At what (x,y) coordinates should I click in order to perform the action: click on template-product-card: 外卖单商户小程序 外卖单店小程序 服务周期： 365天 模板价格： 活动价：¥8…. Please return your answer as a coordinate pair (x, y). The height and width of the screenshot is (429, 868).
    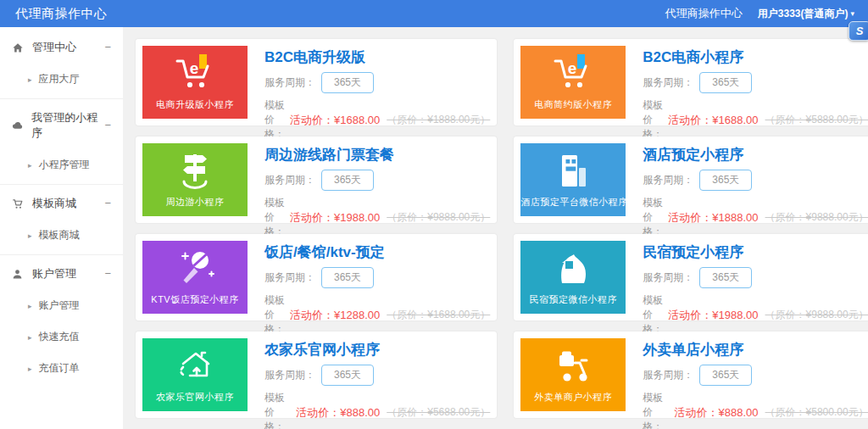
    Looking at the image, I should click on (691, 375).